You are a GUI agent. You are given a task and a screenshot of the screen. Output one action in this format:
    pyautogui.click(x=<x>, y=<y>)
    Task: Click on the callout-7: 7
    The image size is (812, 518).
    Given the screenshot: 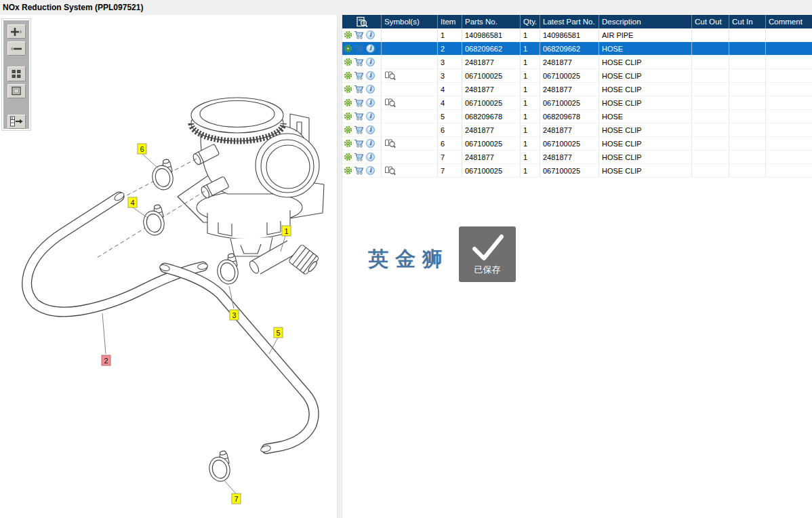 What is the action you would take?
    pyautogui.click(x=233, y=492)
    